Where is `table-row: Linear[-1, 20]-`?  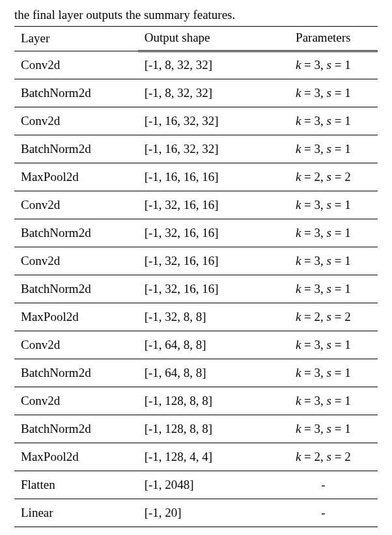
table-row: Linear[-1, 20]- is located at coordinates (196, 513).